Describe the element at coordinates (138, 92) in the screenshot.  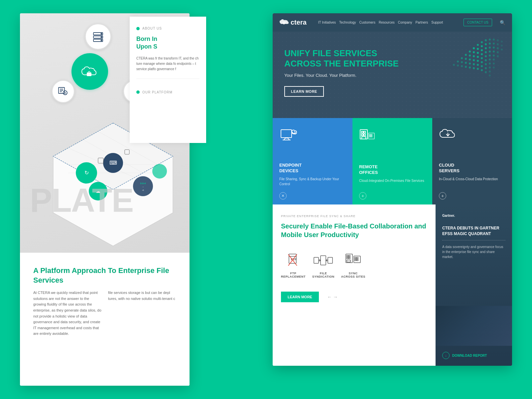
I see `our-platform-dot` at that location.